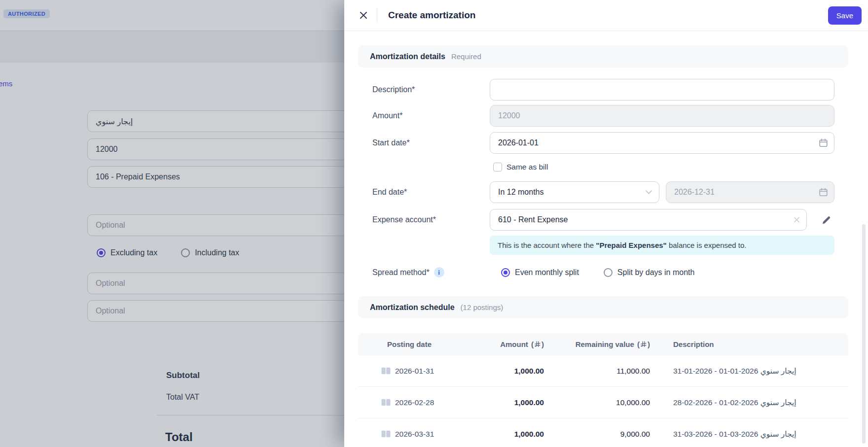  What do you see at coordinates (575, 192) in the screenshot?
I see `end-date-preset-select: In 12 months` at bounding box center [575, 192].